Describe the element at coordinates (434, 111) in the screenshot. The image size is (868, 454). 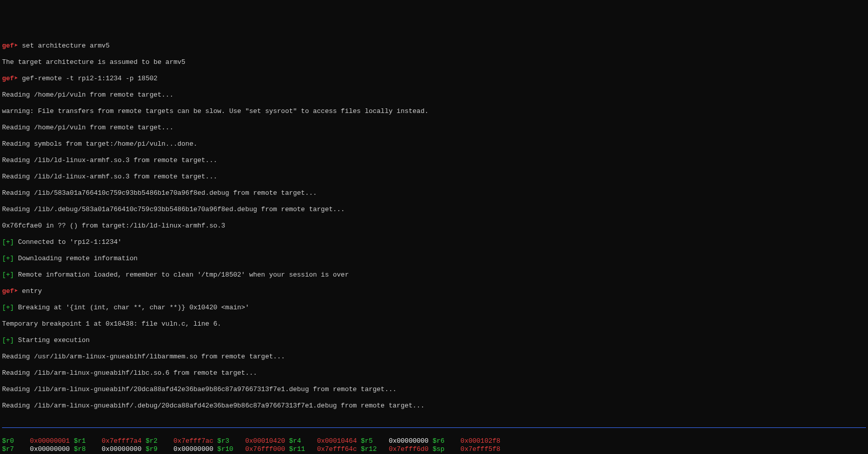
I see `output-line: warning: File transfers from remote targ…` at that location.